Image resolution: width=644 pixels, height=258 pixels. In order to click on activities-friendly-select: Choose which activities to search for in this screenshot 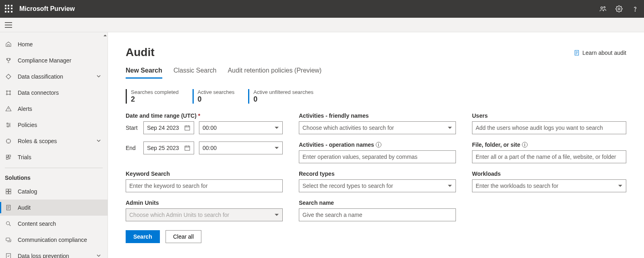, I will do `click(377, 128)`.